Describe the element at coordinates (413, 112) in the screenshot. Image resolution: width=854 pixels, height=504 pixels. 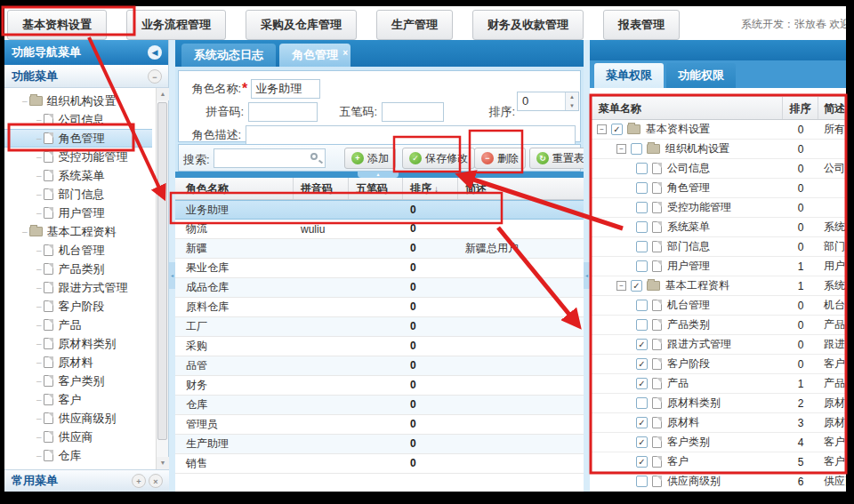
I see `wubi-input` at that location.